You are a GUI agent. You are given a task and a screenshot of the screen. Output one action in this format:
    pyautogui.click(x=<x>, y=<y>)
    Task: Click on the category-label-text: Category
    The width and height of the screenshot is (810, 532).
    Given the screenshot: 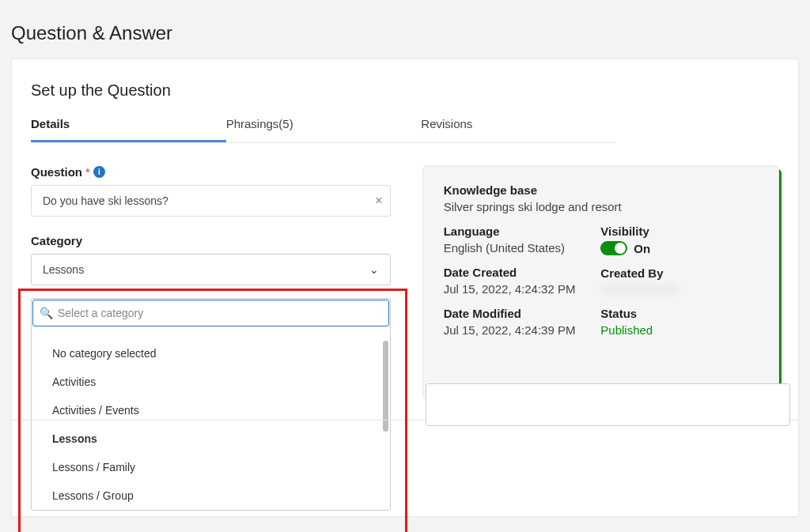 What is the action you would take?
    pyautogui.click(x=57, y=240)
    